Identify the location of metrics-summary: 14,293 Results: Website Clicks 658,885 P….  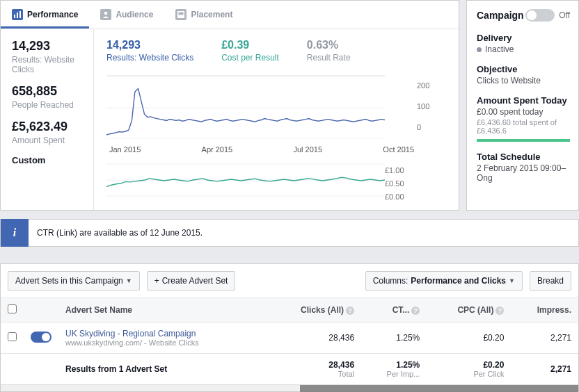
(47, 120).